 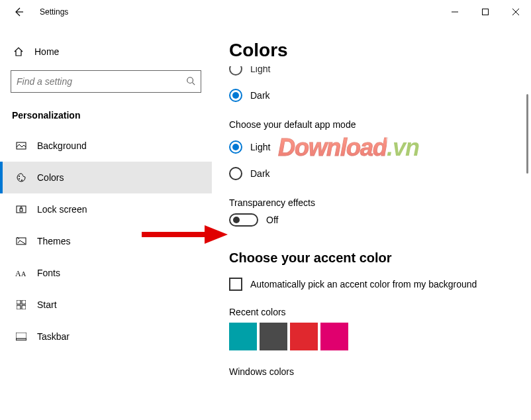 What do you see at coordinates (370, 174) in the screenshot?
I see `app-mode-dark: Dark` at bounding box center [370, 174].